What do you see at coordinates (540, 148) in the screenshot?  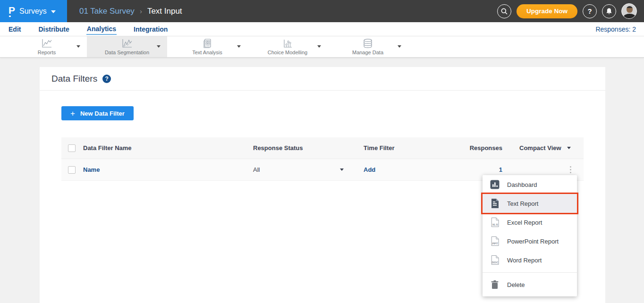 I see `view-mode-label: Compact View` at bounding box center [540, 148].